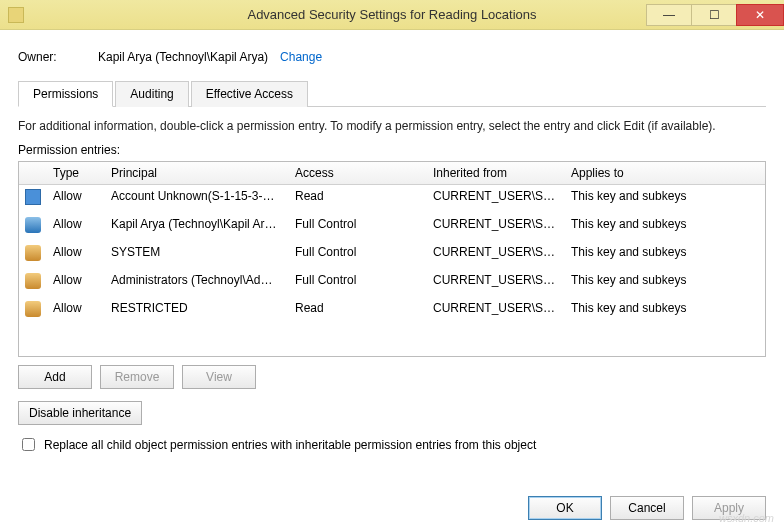 The height and width of the screenshot is (530, 784). I want to click on tabs: Permissions Auditing Effective Access, so click(392, 94).